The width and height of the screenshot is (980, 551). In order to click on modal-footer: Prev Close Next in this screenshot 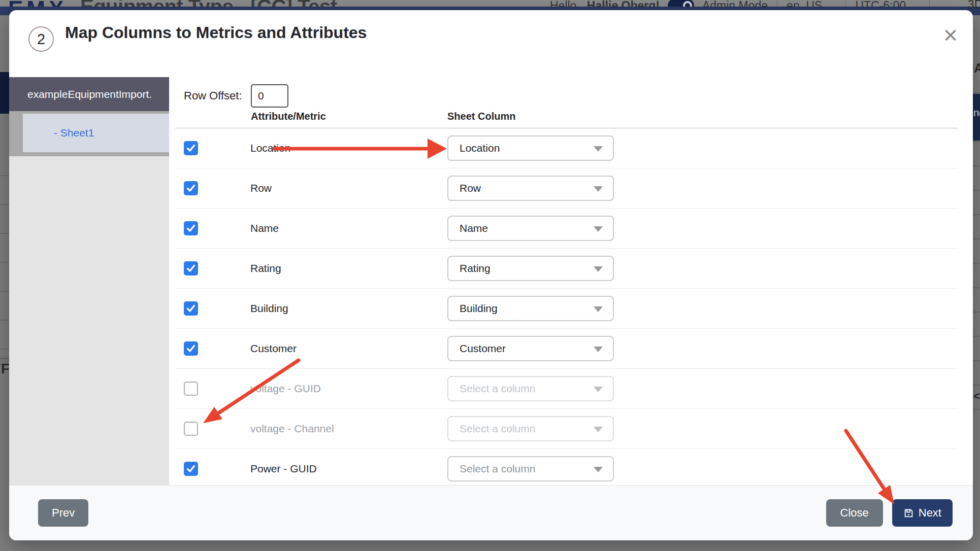, I will do `click(491, 512)`.